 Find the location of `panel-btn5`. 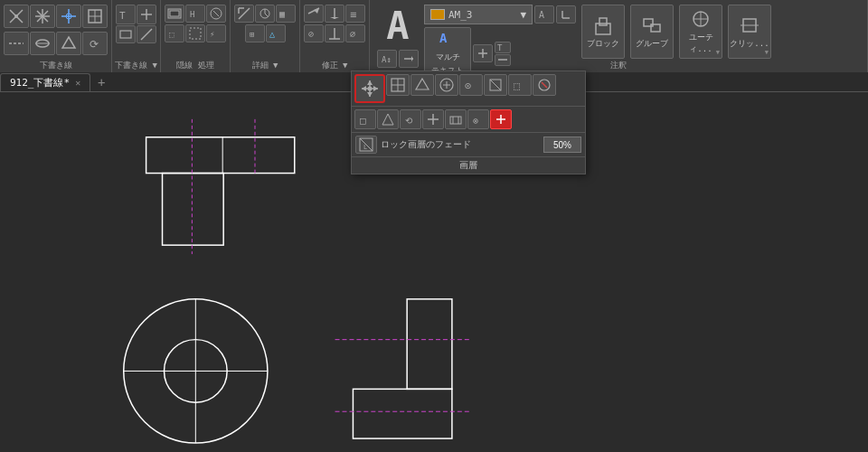

panel-btn5 is located at coordinates (495, 85).